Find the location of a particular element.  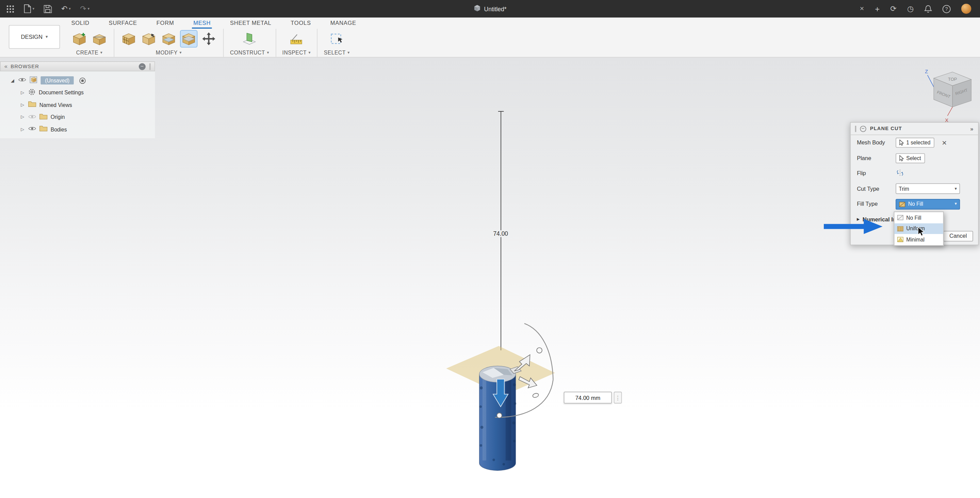

reduce-icon is located at coordinates (148, 39).